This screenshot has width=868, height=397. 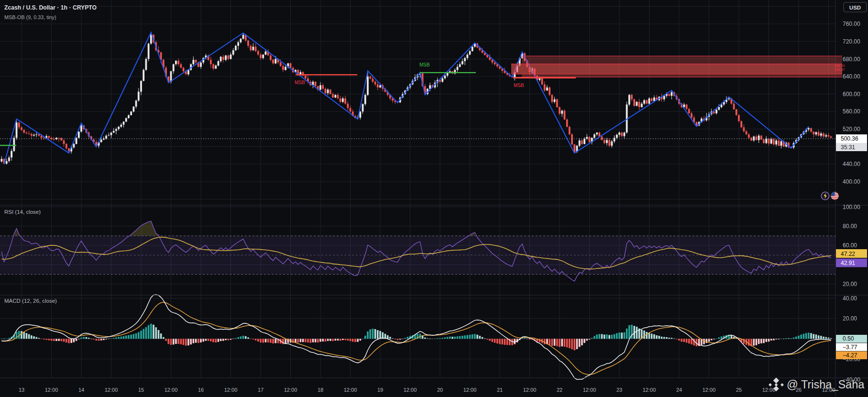 What do you see at coordinates (825, 385) in the screenshot?
I see `svg-text: @ Trisha_Saha` at bounding box center [825, 385].